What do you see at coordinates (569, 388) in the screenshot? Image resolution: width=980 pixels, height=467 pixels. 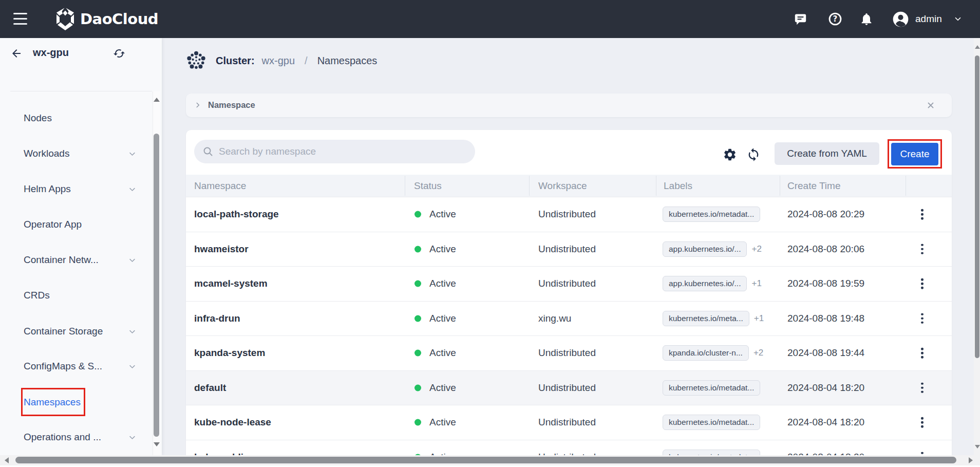 I see `table-row: default Active Undistributed kubernetes.…` at bounding box center [569, 388].